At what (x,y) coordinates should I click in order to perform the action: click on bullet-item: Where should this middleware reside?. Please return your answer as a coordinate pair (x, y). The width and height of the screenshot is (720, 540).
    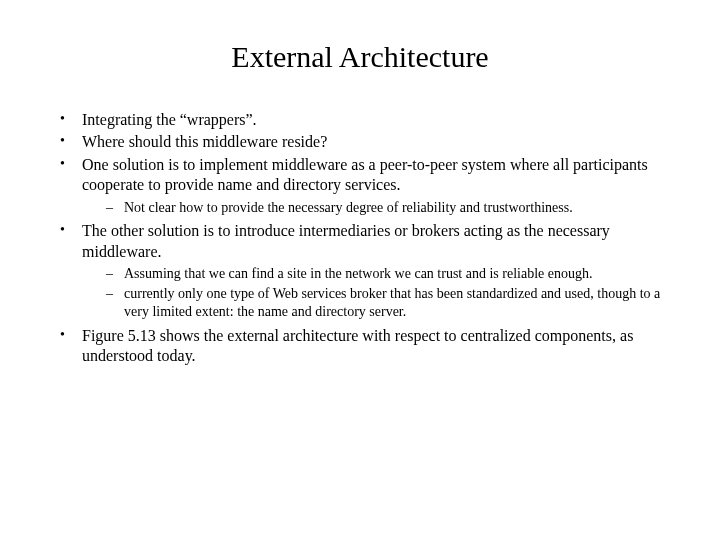
    Looking at the image, I should click on (364, 142).